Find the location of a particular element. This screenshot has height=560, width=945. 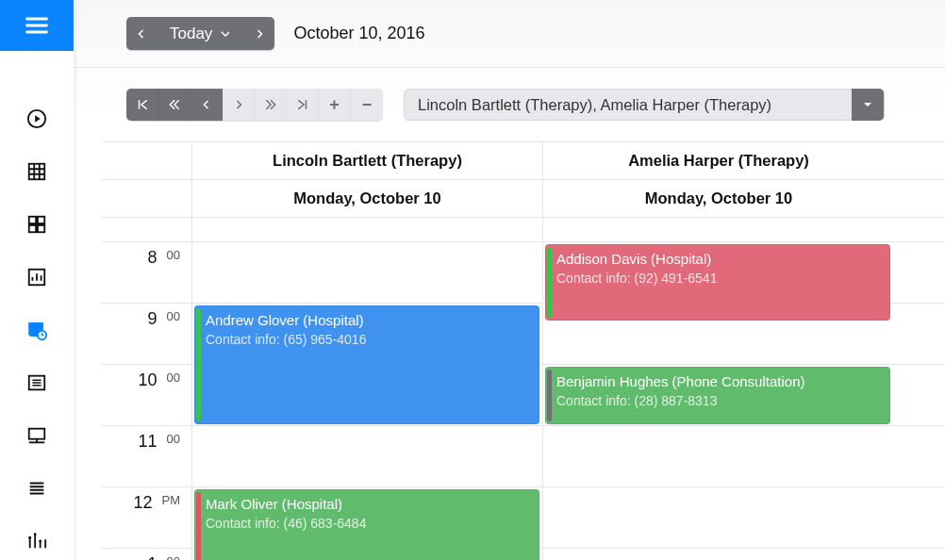

nav-monitor is located at coordinates (37, 436).